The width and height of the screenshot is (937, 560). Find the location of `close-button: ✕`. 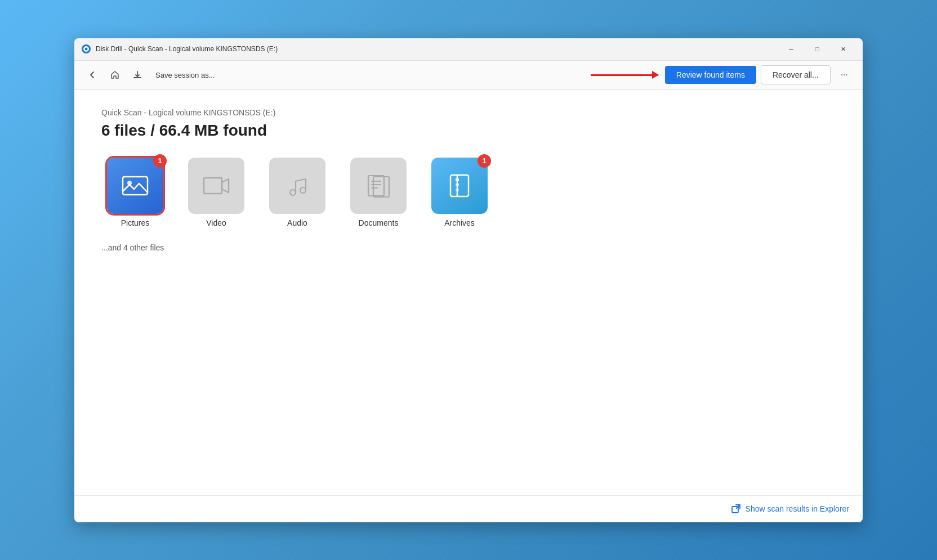

close-button: ✕ is located at coordinates (843, 49).